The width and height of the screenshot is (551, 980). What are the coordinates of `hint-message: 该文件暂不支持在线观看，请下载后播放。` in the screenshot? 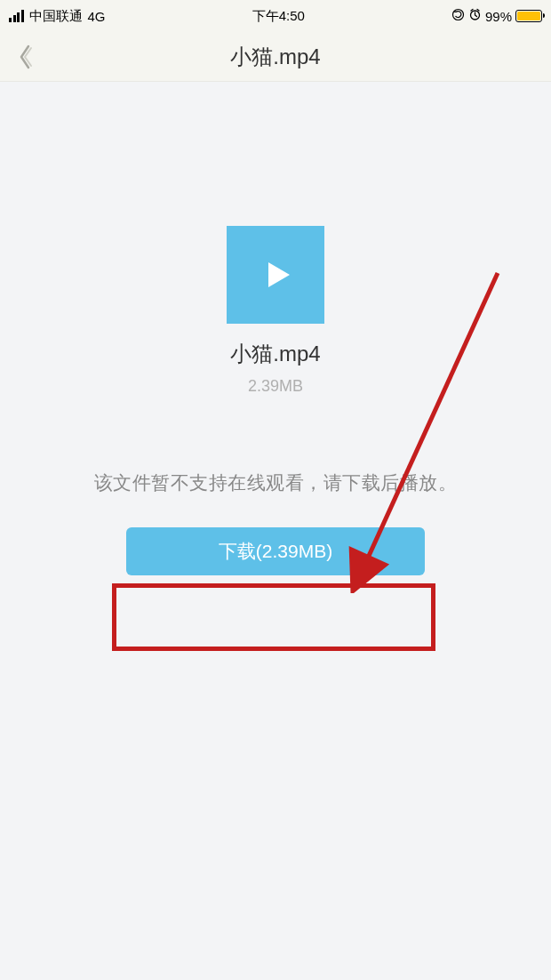 It's located at (276, 483).